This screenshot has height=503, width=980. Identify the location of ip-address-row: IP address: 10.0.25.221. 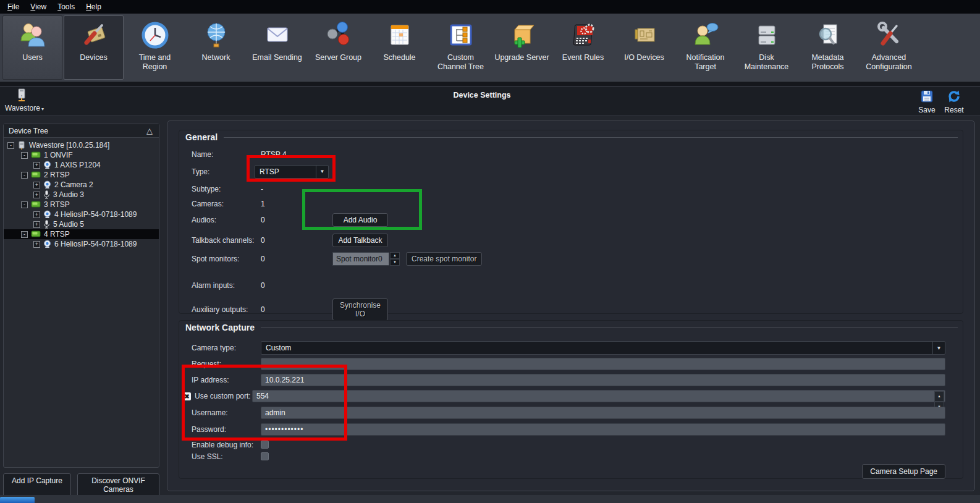
(577, 380).